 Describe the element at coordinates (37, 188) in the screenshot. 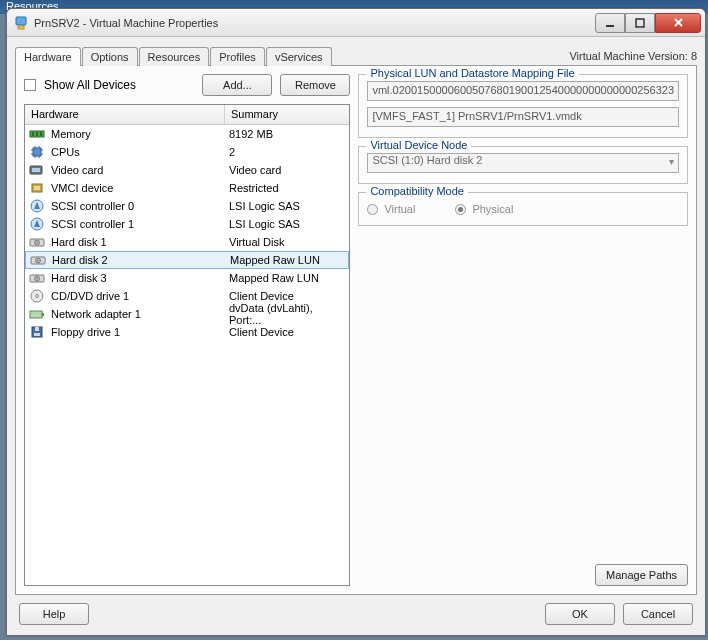

I see `vmci-icon` at that location.